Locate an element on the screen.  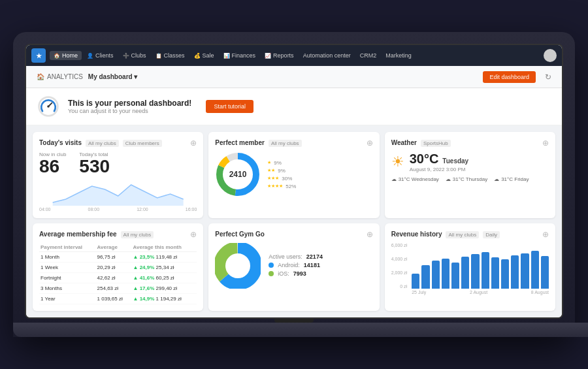
revenue-y-axis: 6,000 zł 4,000 zł 2,000 zł 0 zł is located at coordinates (400, 266).